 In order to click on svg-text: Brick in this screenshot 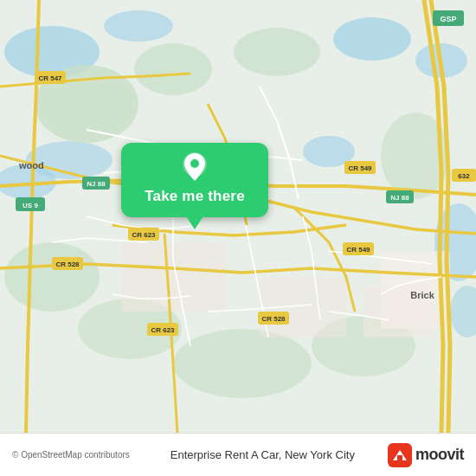, I will do `click(422, 295)`.